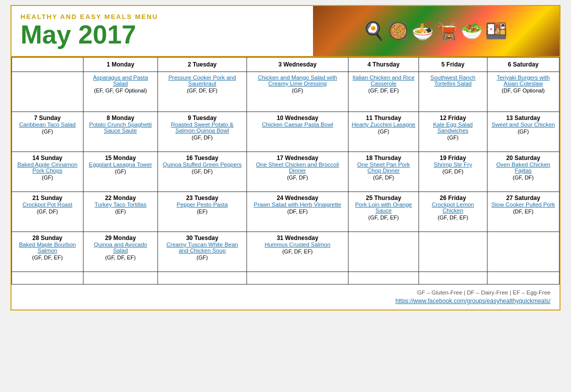  Describe the element at coordinates (383, 80) in the screenshot. I see `meal-link-w0-d4: Italian Chicken and Rice Casserole` at that location.